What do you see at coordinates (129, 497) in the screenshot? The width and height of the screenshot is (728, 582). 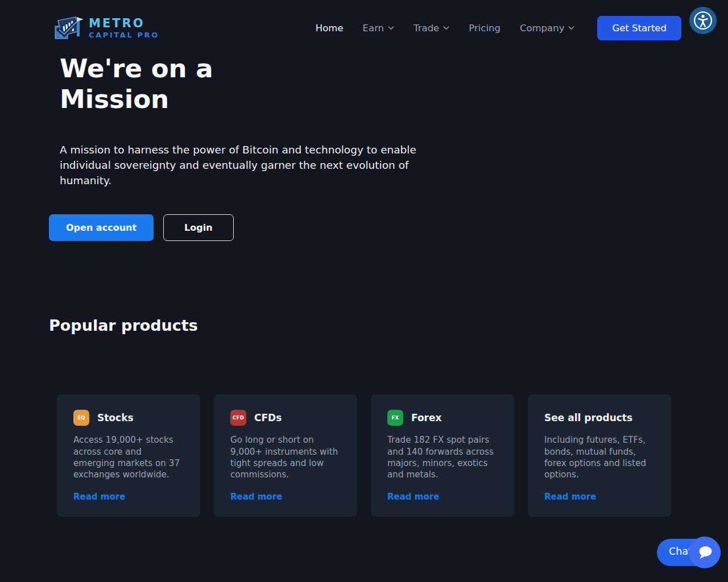 I see `stocks-read-more-link: Read more` at bounding box center [129, 497].